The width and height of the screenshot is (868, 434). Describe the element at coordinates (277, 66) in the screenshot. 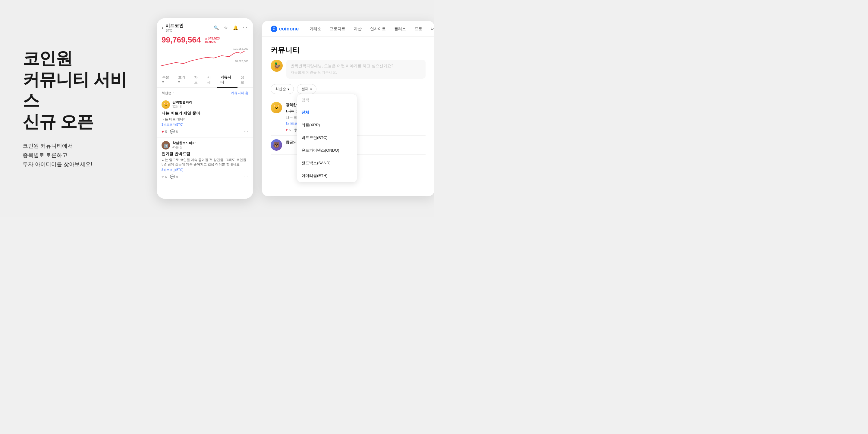

I see `compose-avatar: 🦆` at that location.